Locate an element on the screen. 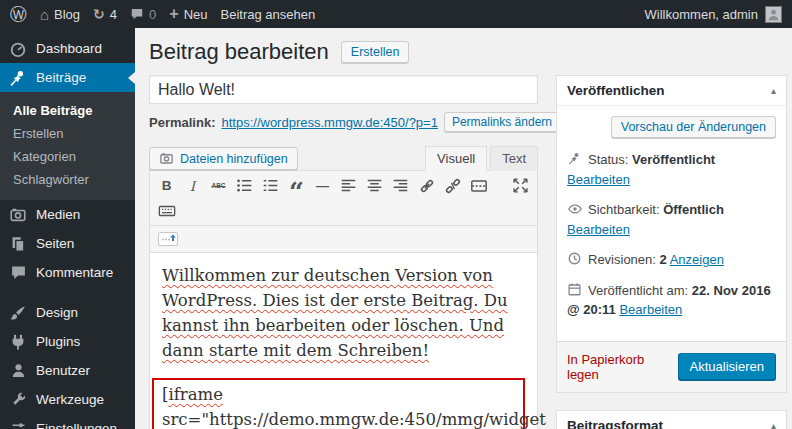  horizontal-rule-button is located at coordinates (322, 186).